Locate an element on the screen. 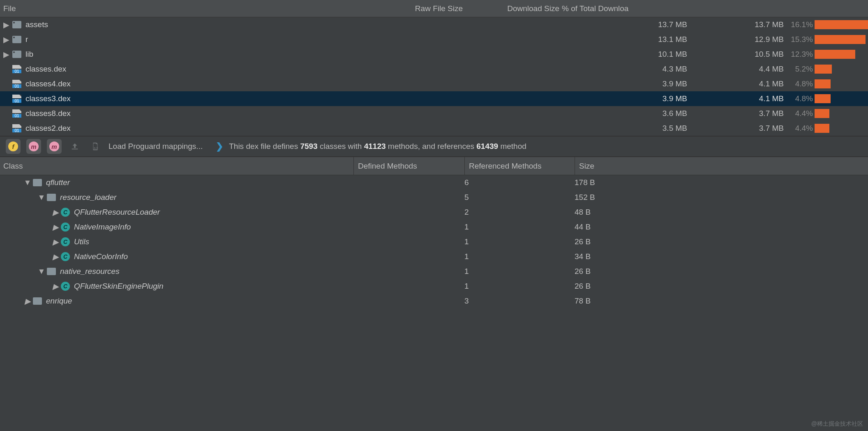 The width and height of the screenshot is (868, 431). nav-up-button is located at coordinates (75, 146).